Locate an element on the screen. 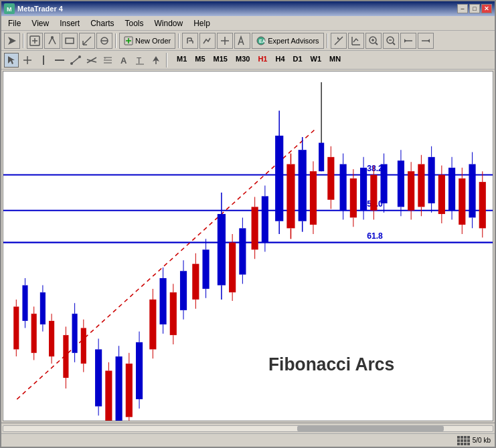 This screenshot has height=448, width=496. menu-file: File is located at coordinates (15, 23).